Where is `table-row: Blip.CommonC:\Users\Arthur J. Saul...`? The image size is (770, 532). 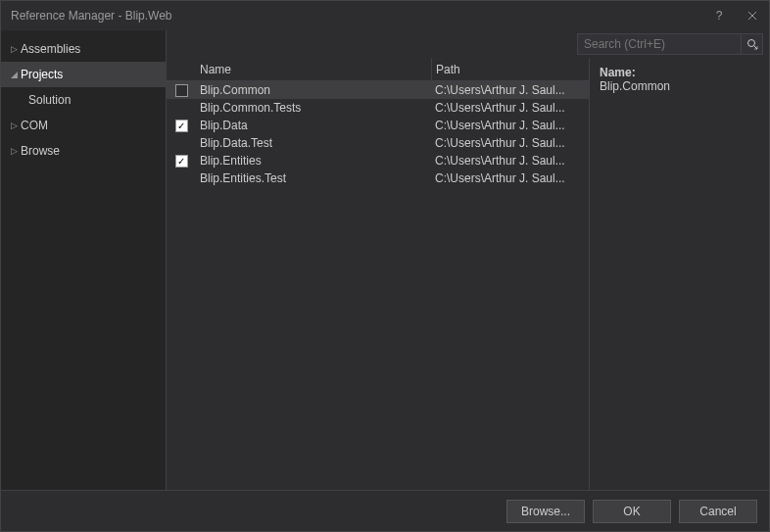 table-row: Blip.CommonC:\Users\Arthur J. Saul... is located at coordinates (378, 90).